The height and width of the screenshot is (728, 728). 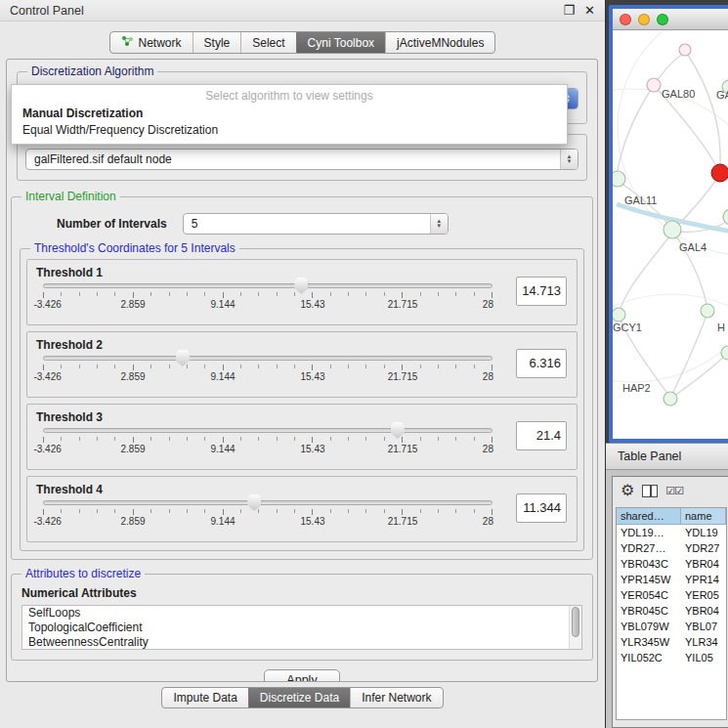 I want to click on table-row: YBR045CYBR04, so click(x=671, y=611).